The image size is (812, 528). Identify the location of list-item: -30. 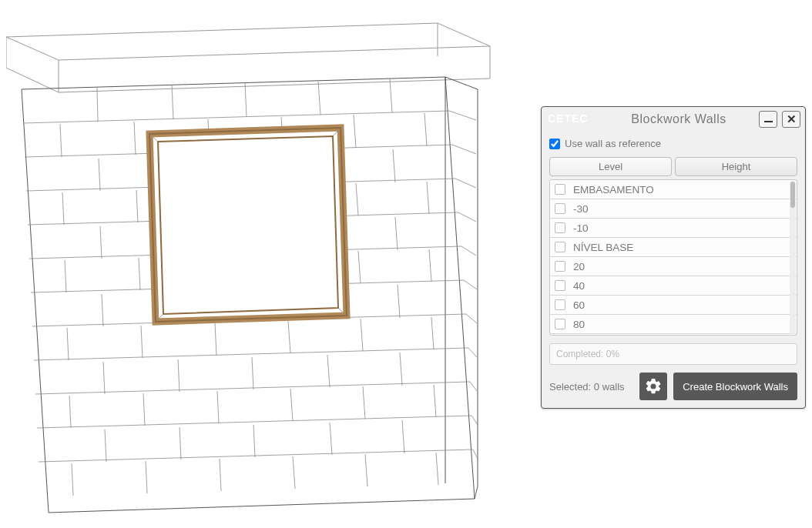
(673, 209).